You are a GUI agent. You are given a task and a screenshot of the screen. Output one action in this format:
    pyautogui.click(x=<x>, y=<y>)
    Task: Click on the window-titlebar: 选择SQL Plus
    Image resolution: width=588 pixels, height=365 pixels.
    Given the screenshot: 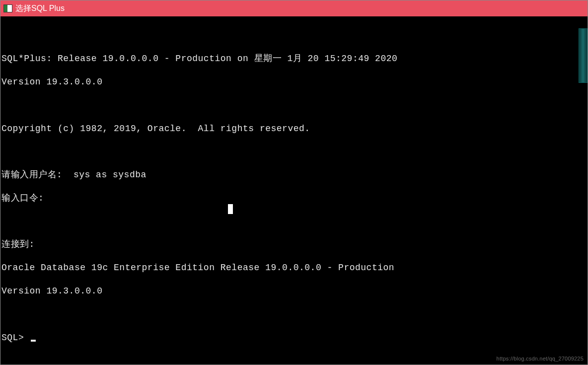 What is the action you would take?
    pyautogui.click(x=294, y=8)
    